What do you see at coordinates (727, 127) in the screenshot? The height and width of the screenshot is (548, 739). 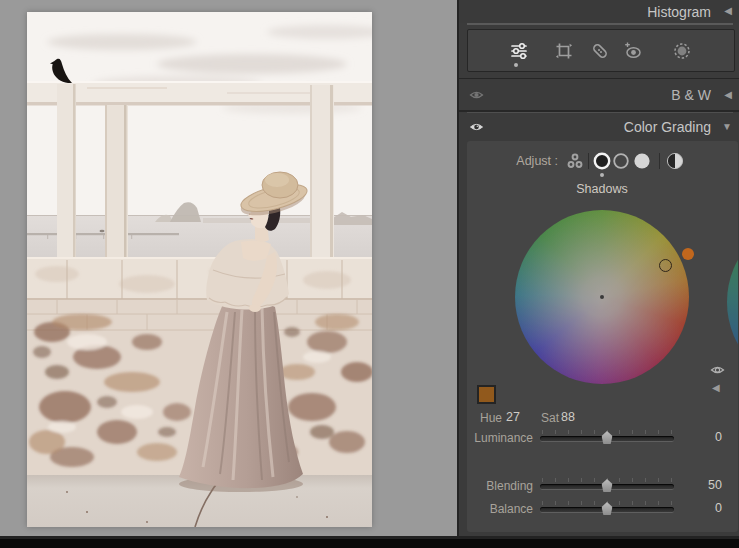 I see `color-grading-expand-arrow-icon: ▼` at bounding box center [727, 127].